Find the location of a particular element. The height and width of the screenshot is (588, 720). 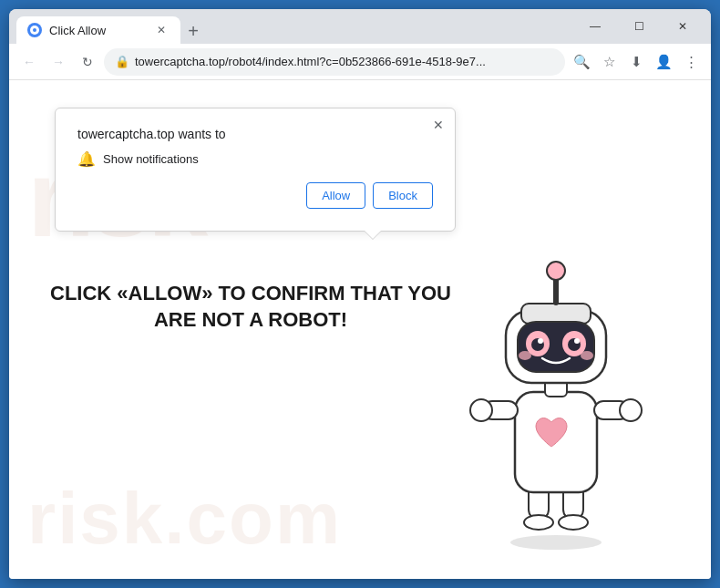

maximize-button: ☐ is located at coordinates (639, 26).